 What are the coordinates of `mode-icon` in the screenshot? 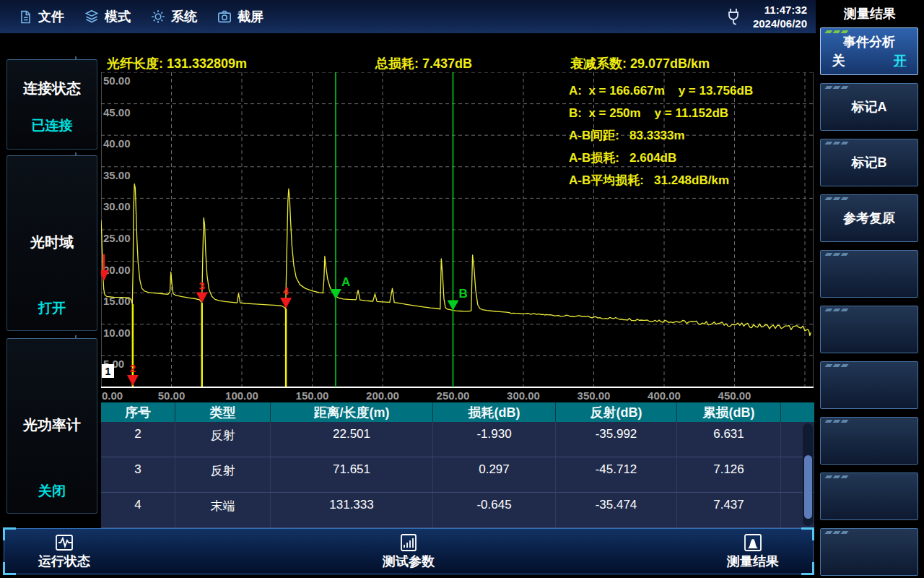 It's located at (92, 17).